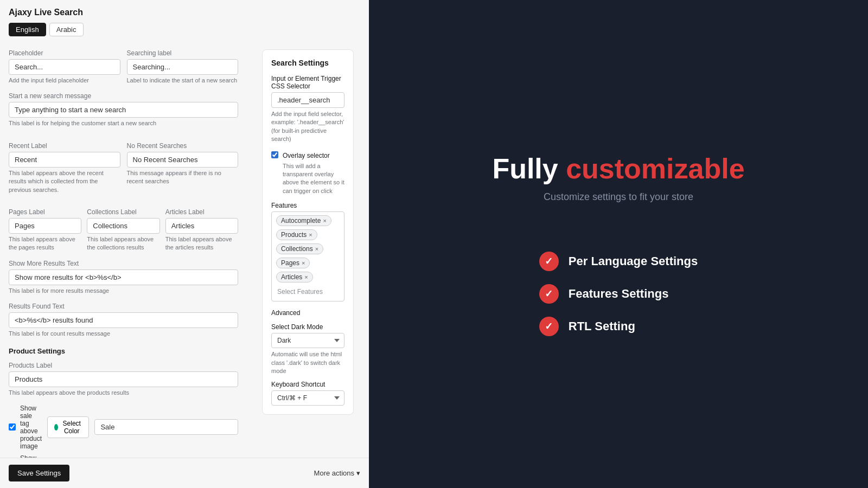  I want to click on promo-feature-3-text: RTL Setting, so click(602, 326).